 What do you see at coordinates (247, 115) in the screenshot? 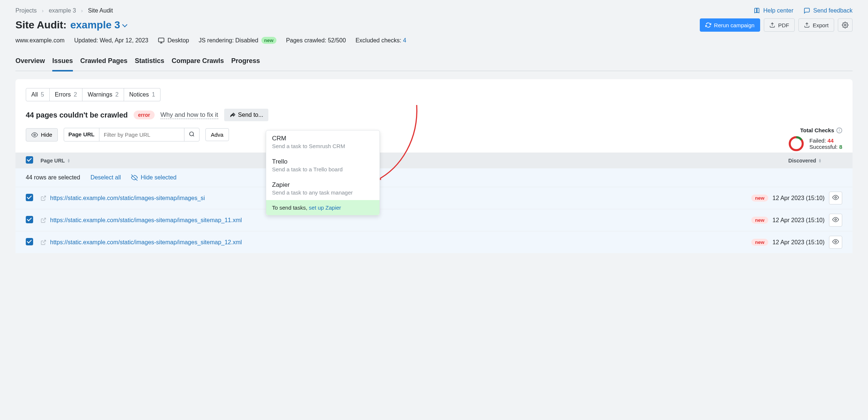
I see `send-to-button: Send to...` at bounding box center [247, 115].